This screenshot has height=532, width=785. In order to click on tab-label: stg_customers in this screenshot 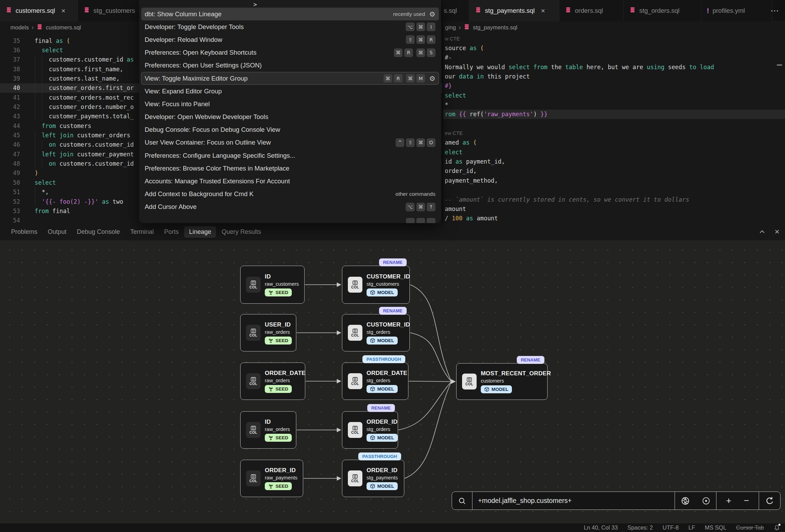, I will do `click(114, 11)`.